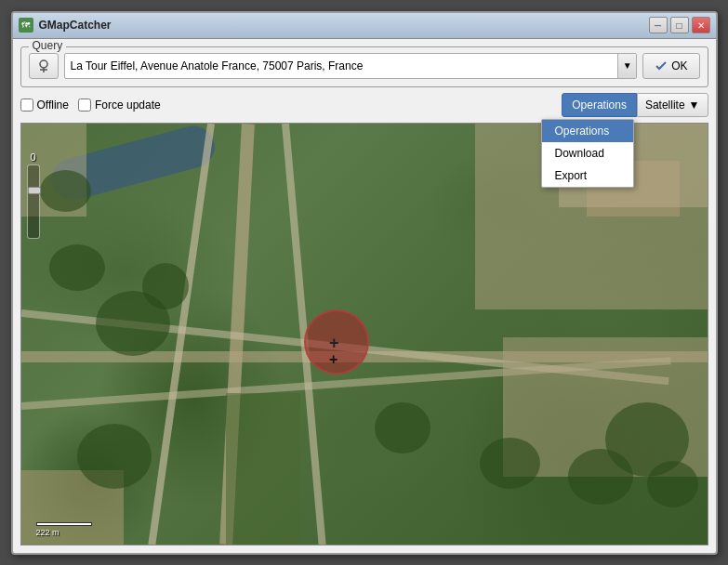 This screenshot has height=565, width=728. I want to click on minimize-button: ─, so click(658, 25).